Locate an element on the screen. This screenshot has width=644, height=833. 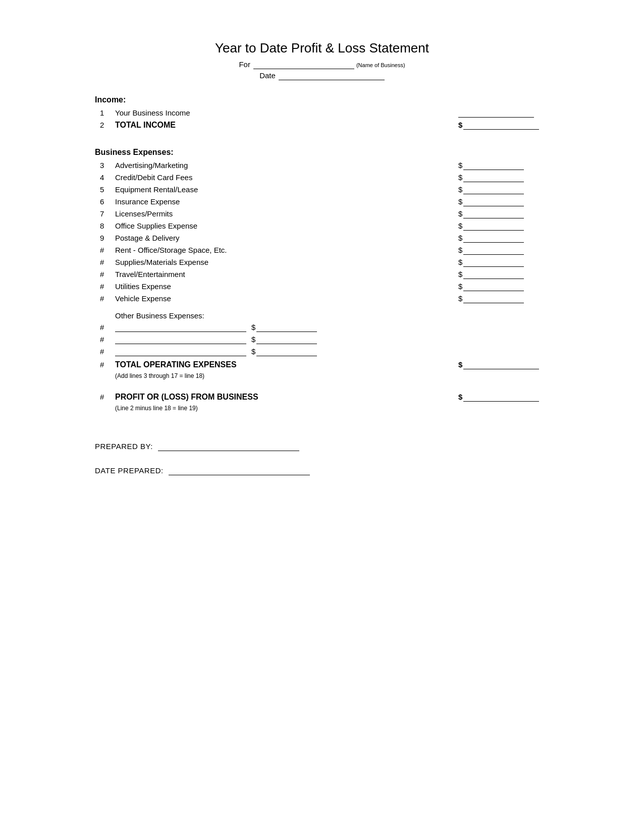
prepared-by-input is located at coordinates (229, 447).